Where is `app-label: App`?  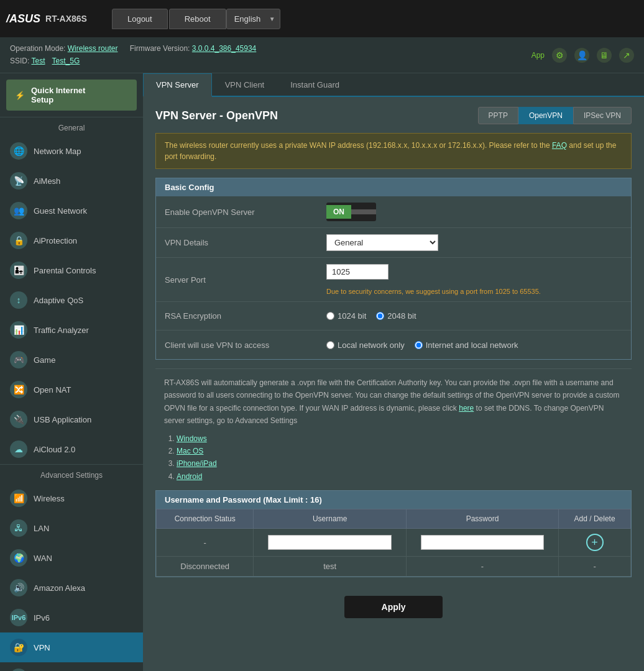
app-label: App is located at coordinates (538, 55).